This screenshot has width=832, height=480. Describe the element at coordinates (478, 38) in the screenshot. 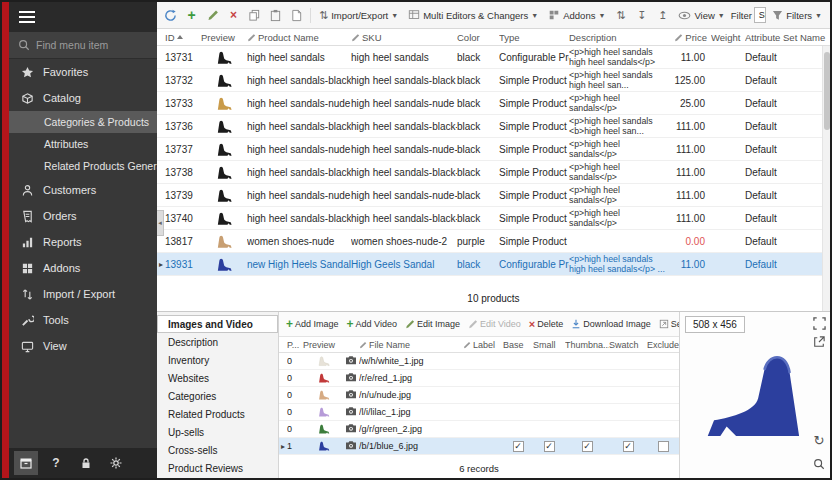

I see `column-header-color: Color` at that location.